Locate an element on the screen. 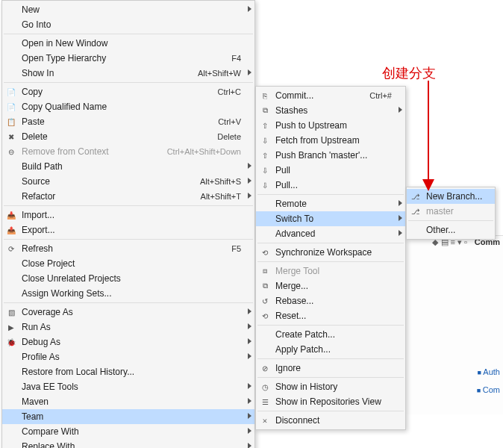  menu-item-label: Switch To is located at coordinates (339, 219).